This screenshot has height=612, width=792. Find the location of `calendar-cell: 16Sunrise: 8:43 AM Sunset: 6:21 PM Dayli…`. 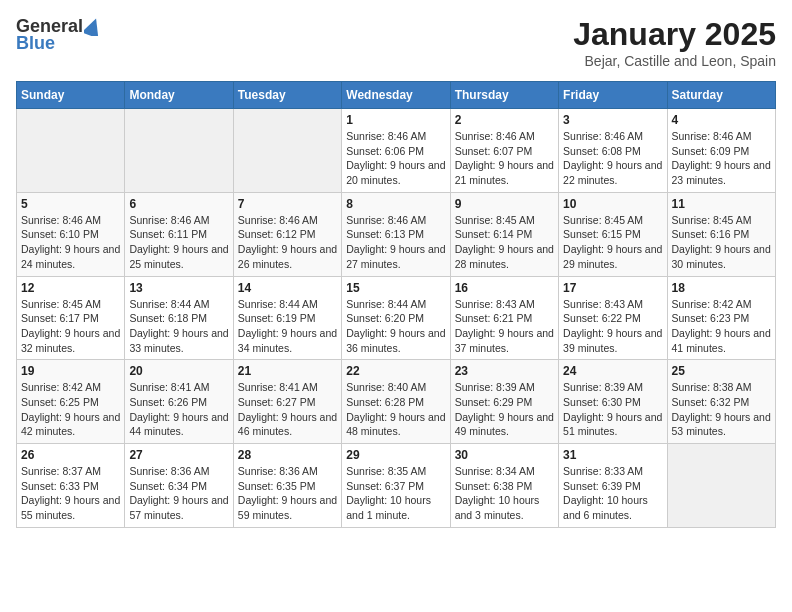

calendar-cell: 16Sunrise: 8:43 AM Sunset: 6:21 PM Dayli… is located at coordinates (504, 318).